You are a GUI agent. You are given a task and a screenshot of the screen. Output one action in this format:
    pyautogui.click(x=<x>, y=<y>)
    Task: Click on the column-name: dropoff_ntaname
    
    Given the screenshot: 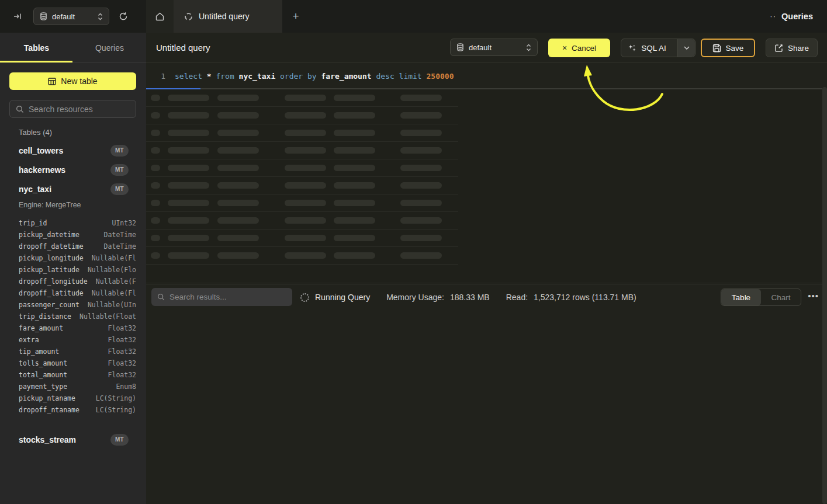 What is the action you would take?
    pyautogui.click(x=49, y=410)
    